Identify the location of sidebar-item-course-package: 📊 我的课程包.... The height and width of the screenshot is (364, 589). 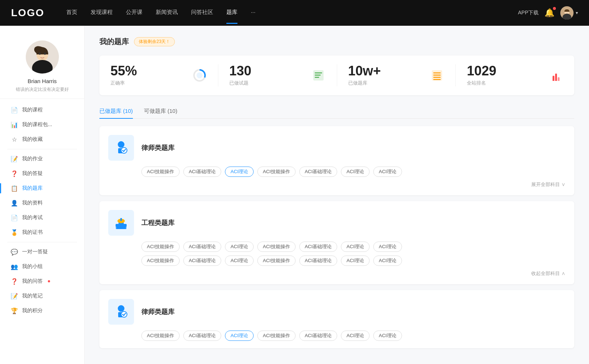
(42, 125).